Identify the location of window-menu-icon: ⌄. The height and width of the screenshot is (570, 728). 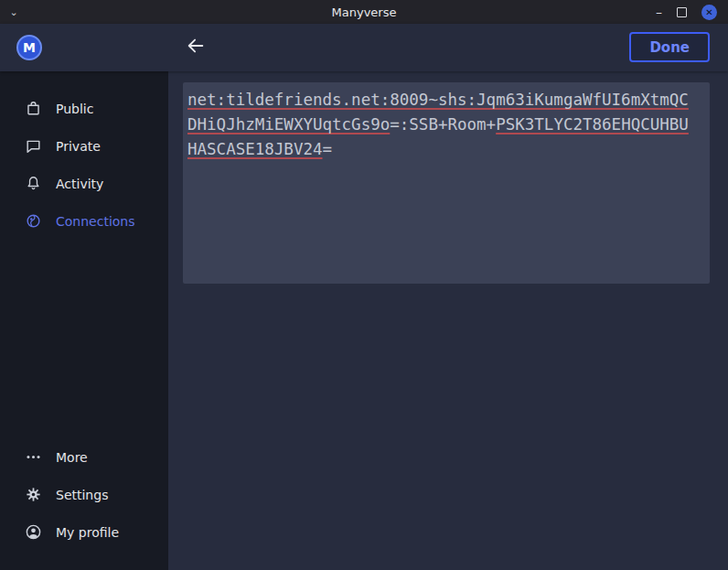
(14, 13).